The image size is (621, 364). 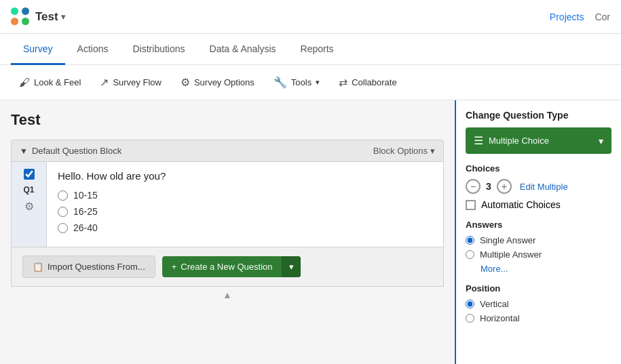 What do you see at coordinates (57, 83) in the screenshot?
I see `look-feel-label: Look & Feel` at bounding box center [57, 83].